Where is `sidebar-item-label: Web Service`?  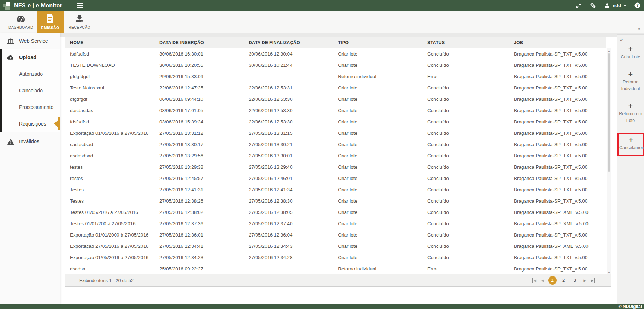 sidebar-item-label: Web Service is located at coordinates (34, 41).